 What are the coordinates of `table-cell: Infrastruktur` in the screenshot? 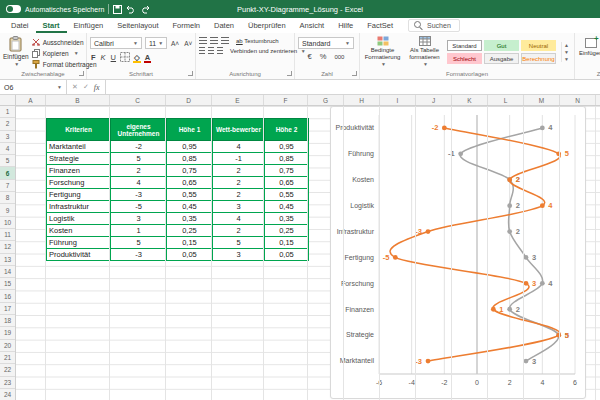 It's located at (79, 207).